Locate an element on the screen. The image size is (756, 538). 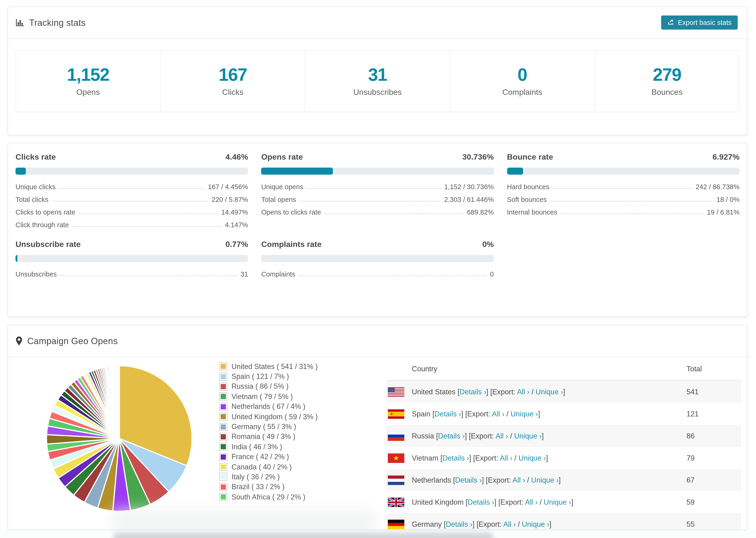
total-cell: 59 is located at coordinates (714, 502).